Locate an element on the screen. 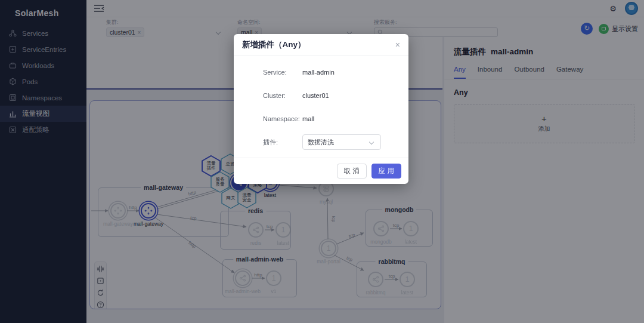  modal-footer: 取 消 应 用 is located at coordinates (321, 171).